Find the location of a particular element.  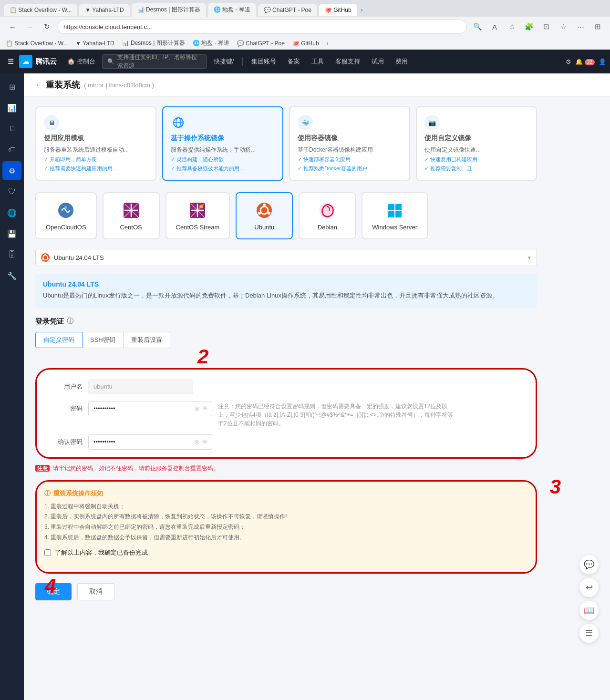

toggle-confirm-btn: 👁 is located at coordinates (205, 442).